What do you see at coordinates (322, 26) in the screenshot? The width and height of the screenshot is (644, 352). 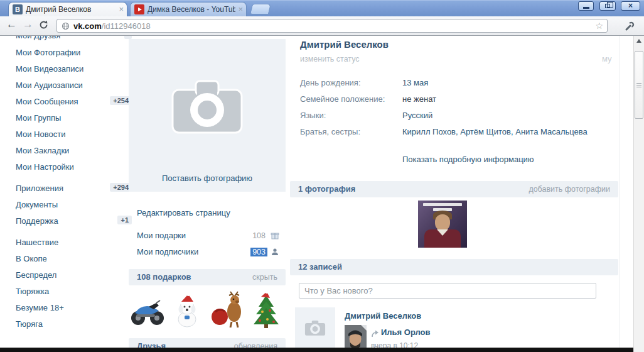 I see `browser-toolbar: ← → vk.com/id112946018 ☆` at bounding box center [322, 26].